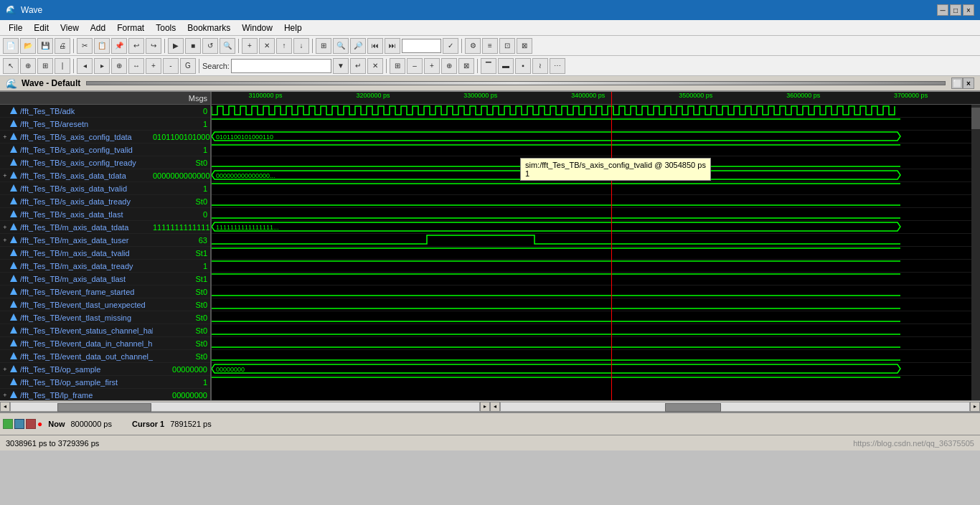 Image resolution: width=980 pixels, height=505 pixels. What do you see at coordinates (432, 66) in the screenshot?
I see `tb2-zoom-plus: +` at bounding box center [432, 66].